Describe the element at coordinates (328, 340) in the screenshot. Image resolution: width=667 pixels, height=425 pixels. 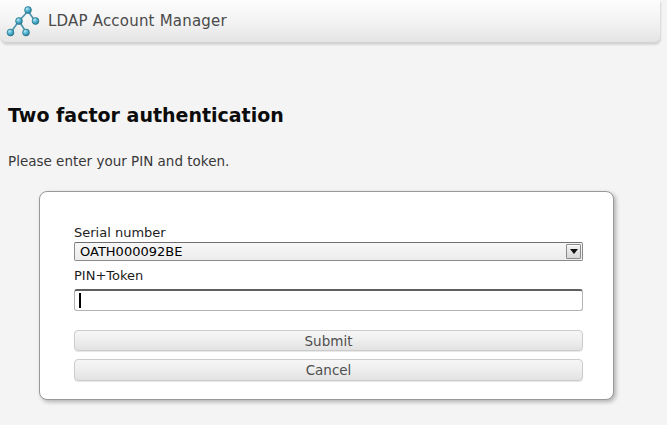
I see `submit-button: Submit` at that location.